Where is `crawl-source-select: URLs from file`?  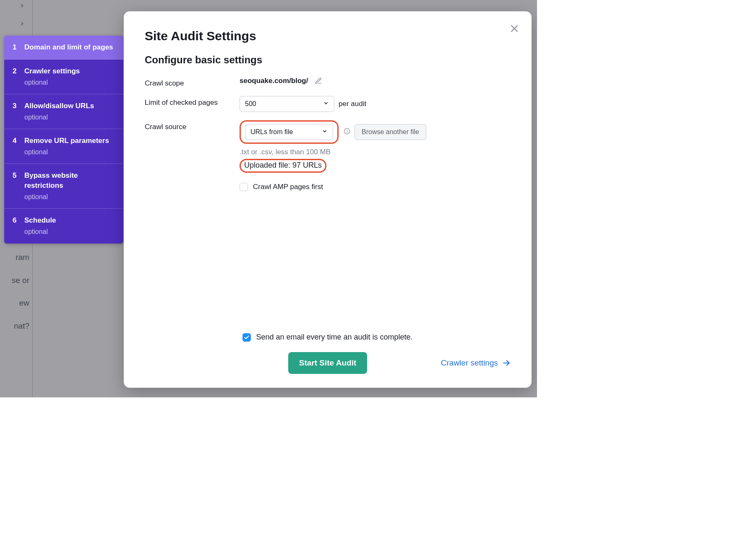 crawl-source-select: URLs from file is located at coordinates (289, 132).